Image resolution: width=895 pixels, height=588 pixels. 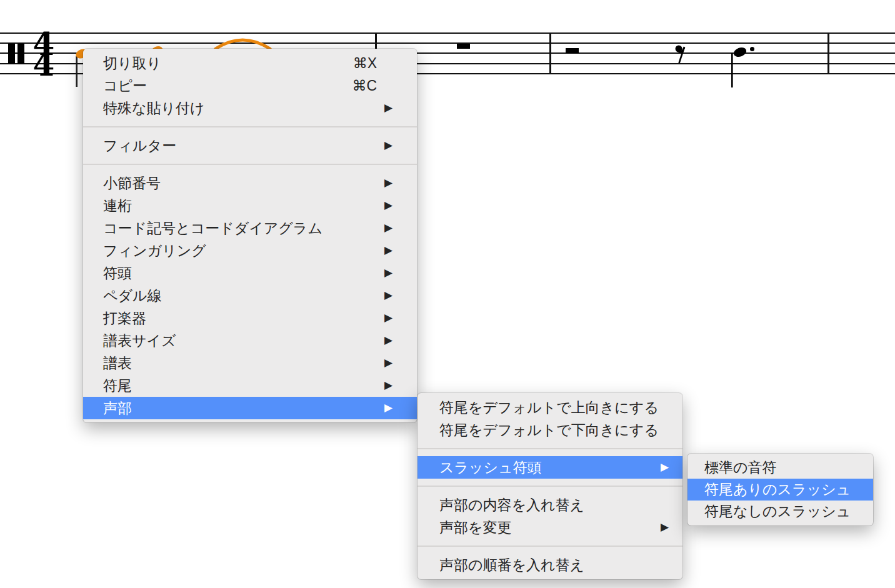 What do you see at coordinates (742, 66) in the screenshot?
I see `dotted-quarter-note` at bounding box center [742, 66].